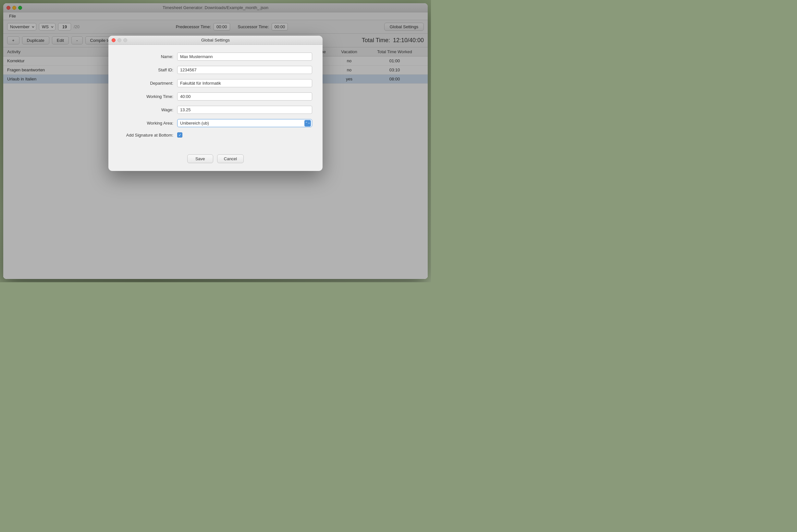 This screenshot has height=532, width=797. I want to click on save-button: Save, so click(200, 159).